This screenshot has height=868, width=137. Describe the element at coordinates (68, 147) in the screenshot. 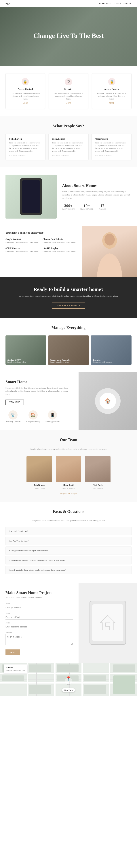

I see `testimonial-1: Nick Jhonson Proin sed ultrices ante sed…` at that location.